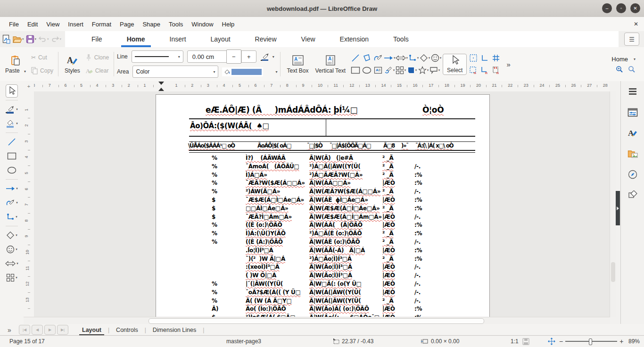 This screenshot has height=347, width=644. I want to click on horizontal-scrollbar, so click(317, 321).